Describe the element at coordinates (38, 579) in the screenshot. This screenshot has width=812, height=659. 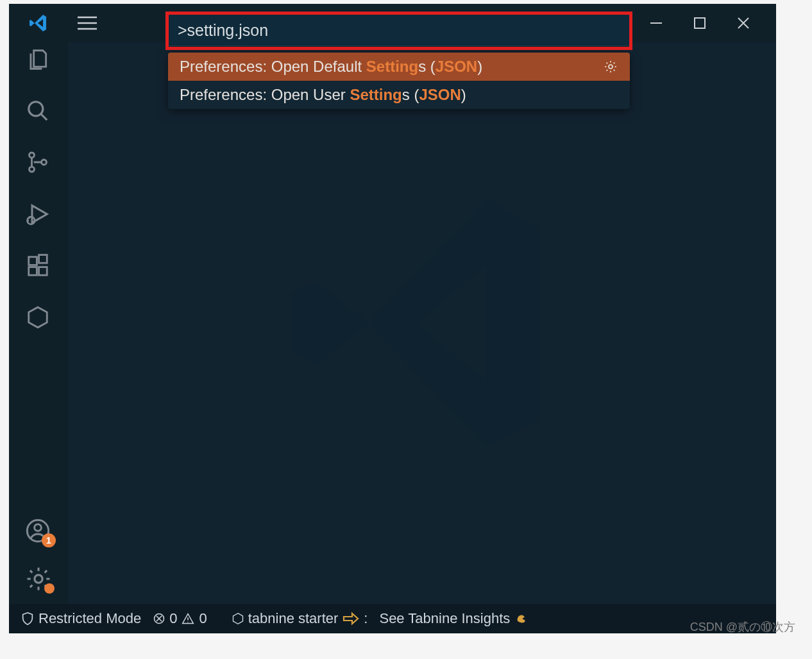
I see `settings-gear-icon` at that location.